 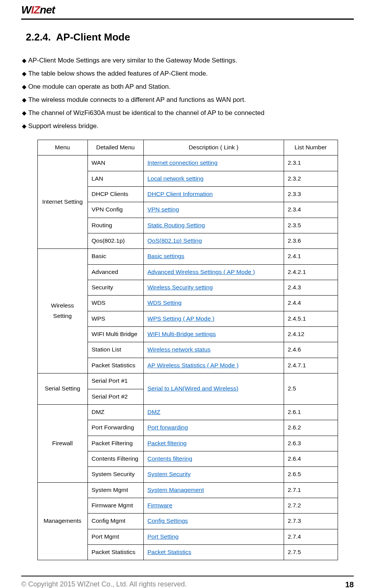 I want to click on desc-cell: Internet connection setting, so click(x=214, y=163).